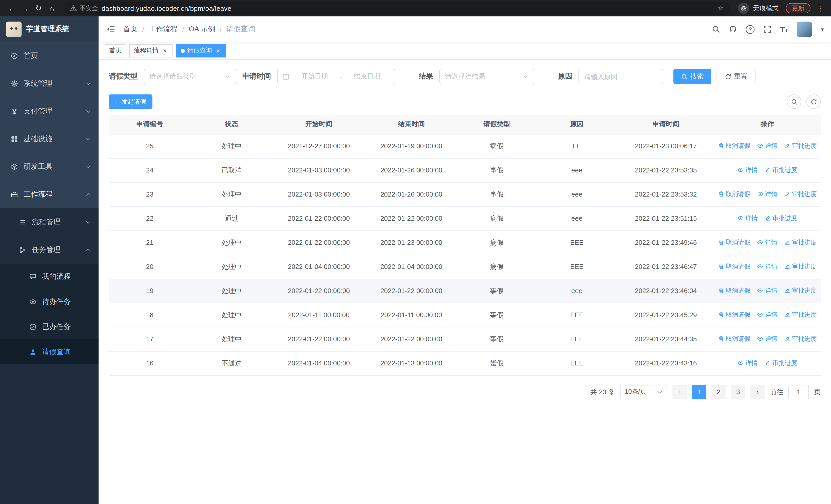 This screenshot has height=504, width=831. What do you see at coordinates (813, 102) in the screenshot?
I see `refresh-table-button` at bounding box center [813, 102].